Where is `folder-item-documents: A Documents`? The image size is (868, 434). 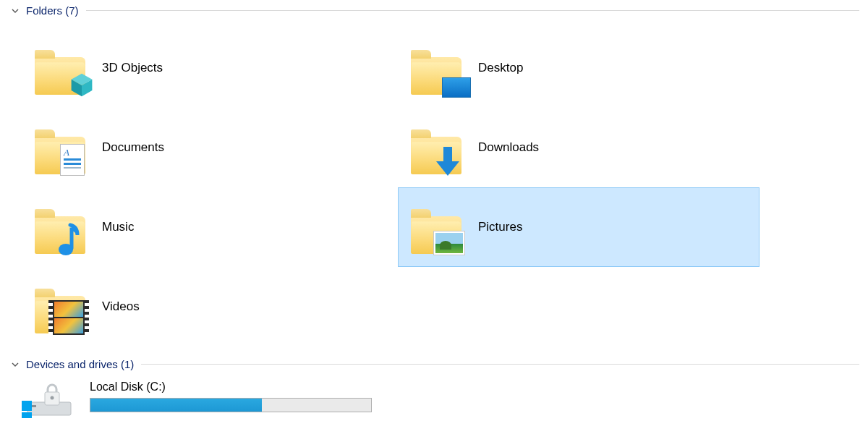 folder-item-documents: A Documents is located at coordinates (203, 148).